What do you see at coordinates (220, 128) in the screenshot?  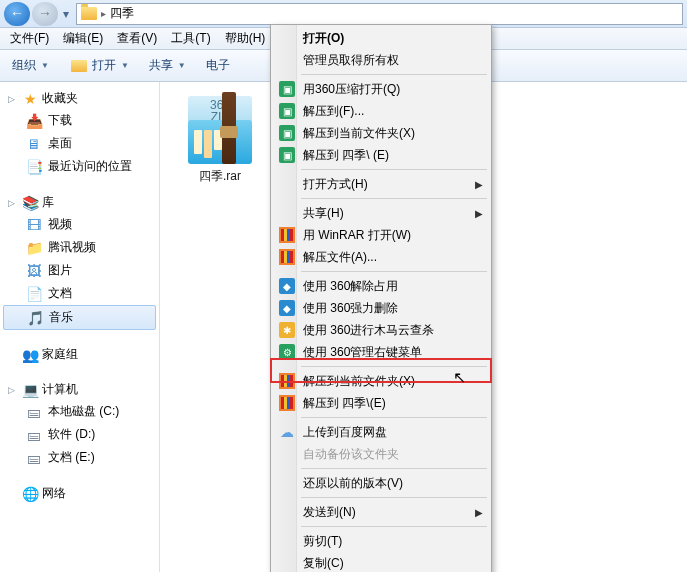 I see `archive-icon: 360ZIP` at bounding box center [220, 128].